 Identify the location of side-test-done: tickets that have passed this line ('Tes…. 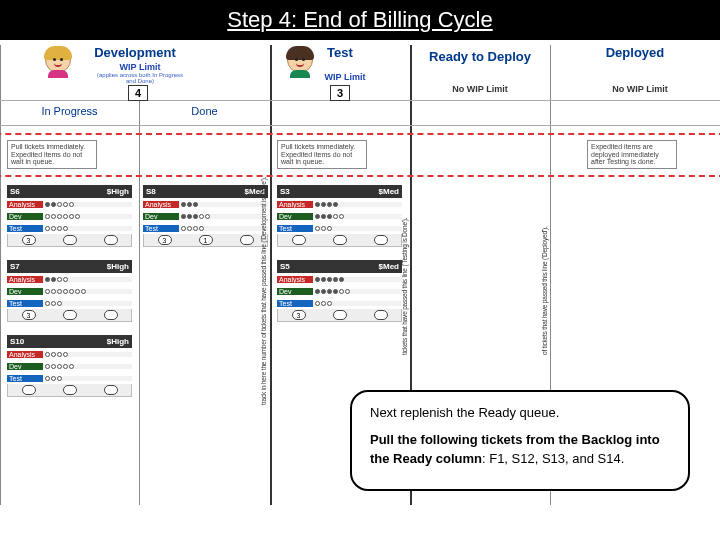
(404, 300).